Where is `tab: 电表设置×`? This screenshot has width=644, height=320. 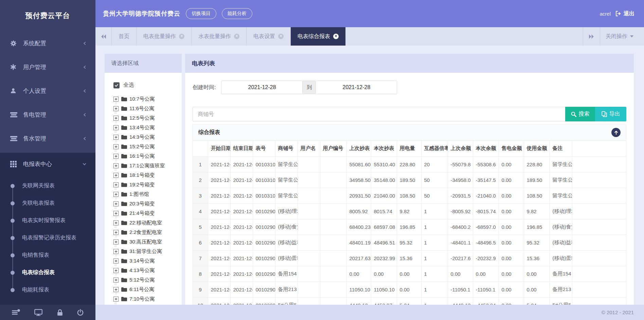 tab: 电表设置× is located at coordinates (269, 36).